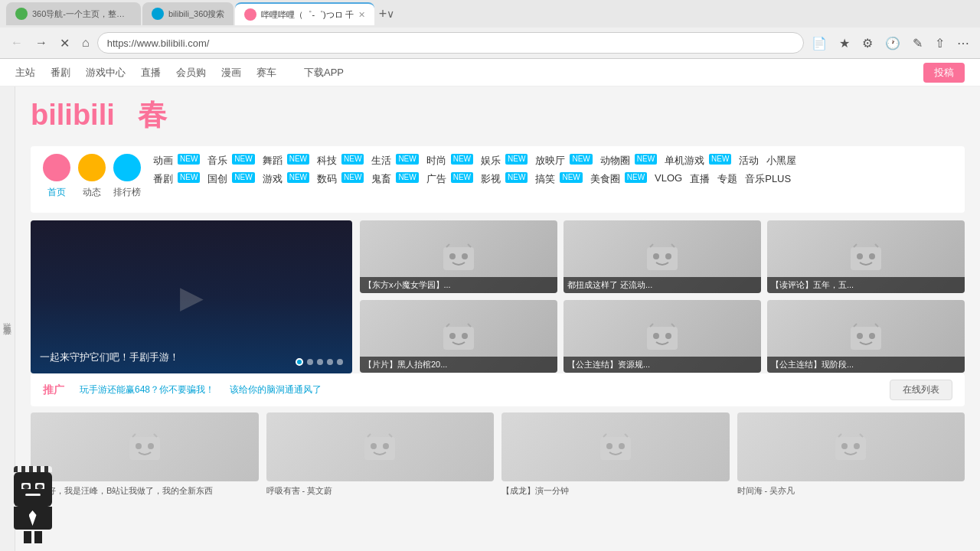  I want to click on tag-dongwuquan: 动物圈, so click(616, 161).